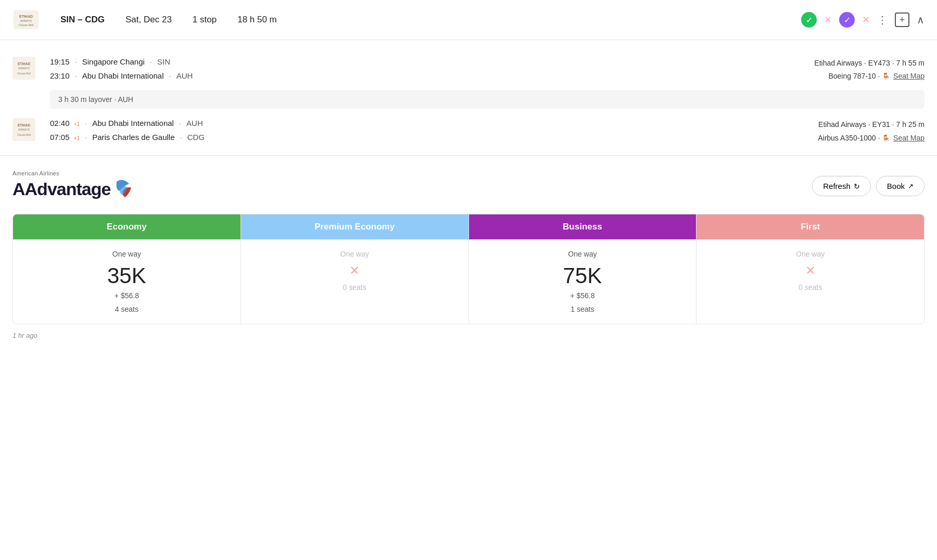  Describe the element at coordinates (468, 335) in the screenshot. I see `timestamp: 1 hr ago` at that location.